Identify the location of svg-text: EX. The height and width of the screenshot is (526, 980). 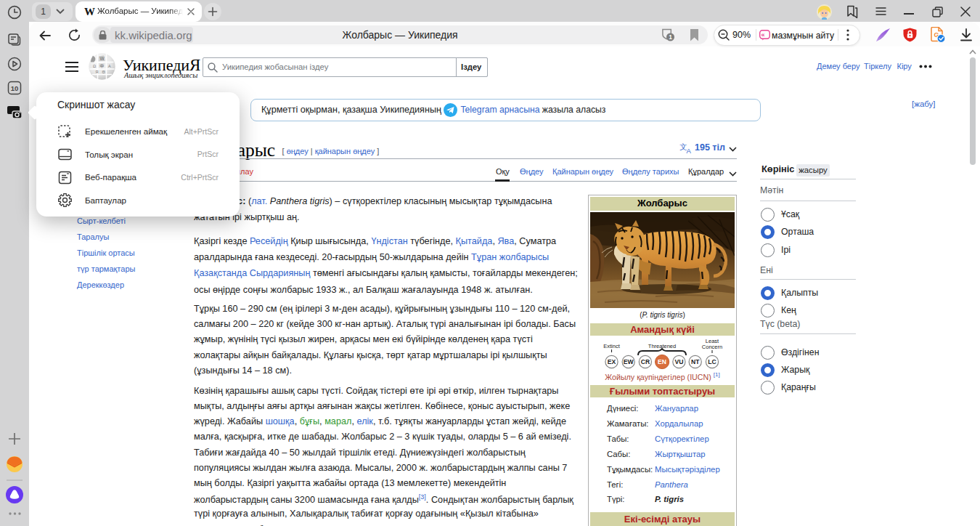
(612, 362).